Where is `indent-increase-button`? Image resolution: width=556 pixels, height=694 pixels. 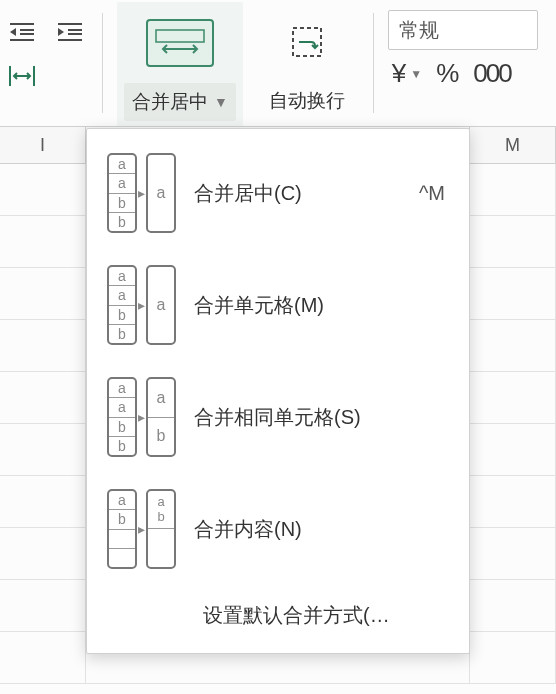
indent-increase-button is located at coordinates (70, 32).